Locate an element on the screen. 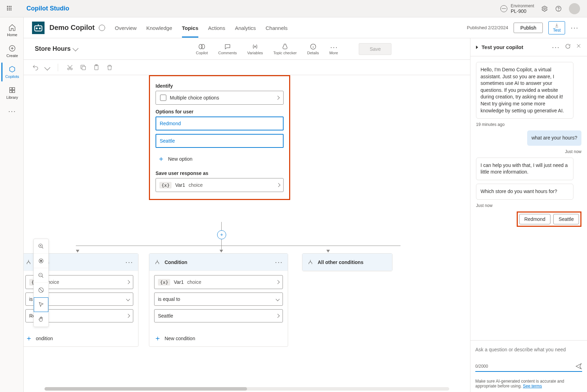 The width and height of the screenshot is (587, 392). collapse-icon is located at coordinates (477, 47).